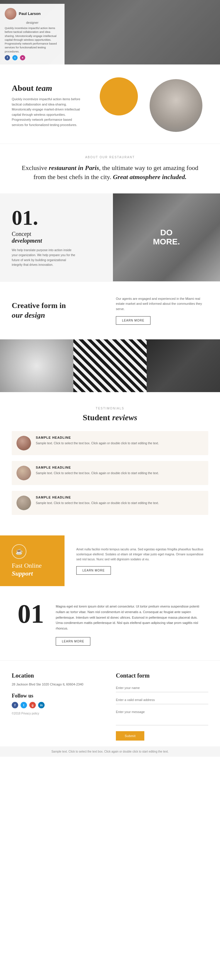  Describe the element at coordinates (133, 320) in the screenshot. I see `creative-learn-more-button: LEARN MORE` at that location.